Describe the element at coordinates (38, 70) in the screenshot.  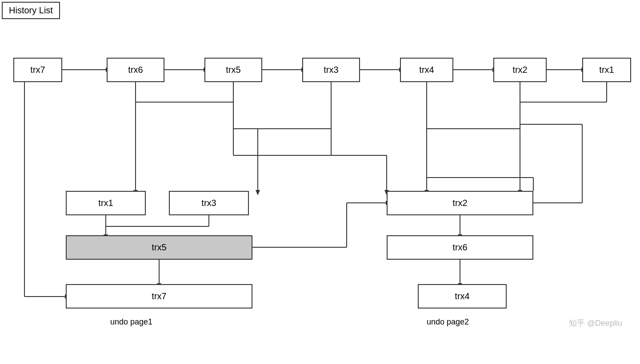
I see `top-box-trx7: trx7` at that location.